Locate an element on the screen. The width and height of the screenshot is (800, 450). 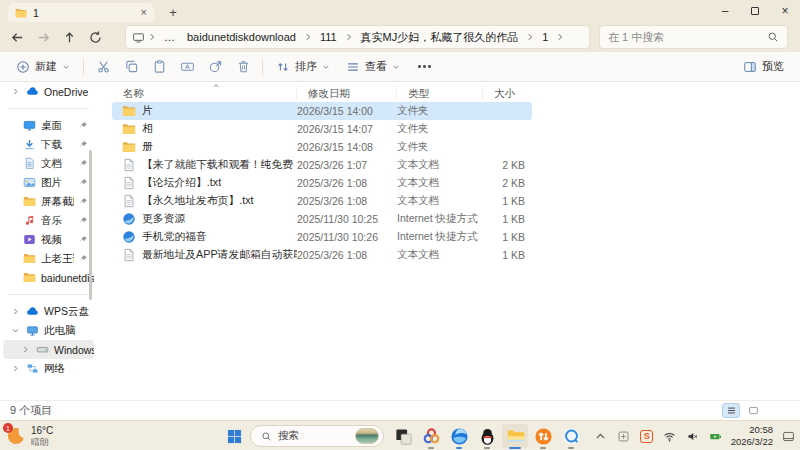
file-date: 2025/11/30 10:25 is located at coordinates (347, 219).